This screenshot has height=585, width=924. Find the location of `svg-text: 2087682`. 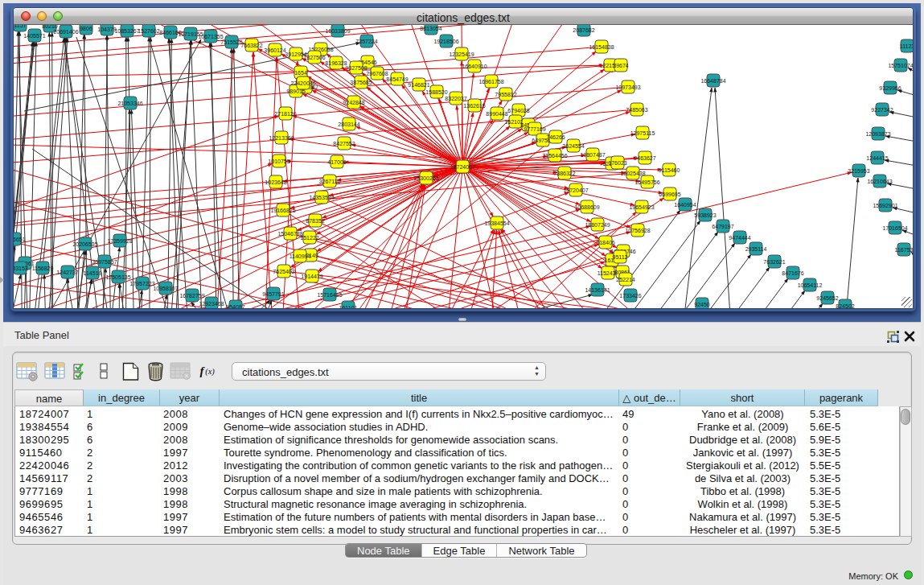

svg-text: 2087682 is located at coordinates (584, 31).